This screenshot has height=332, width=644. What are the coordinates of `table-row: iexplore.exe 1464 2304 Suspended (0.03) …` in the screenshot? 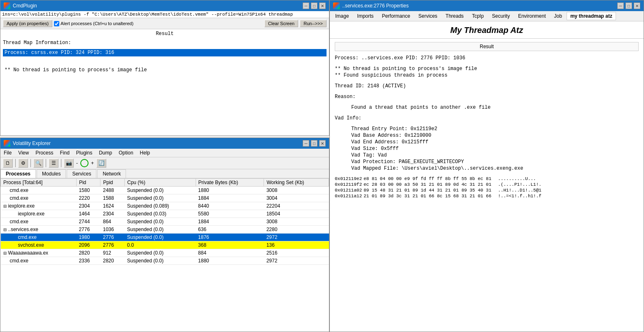 It's located at (165, 214).